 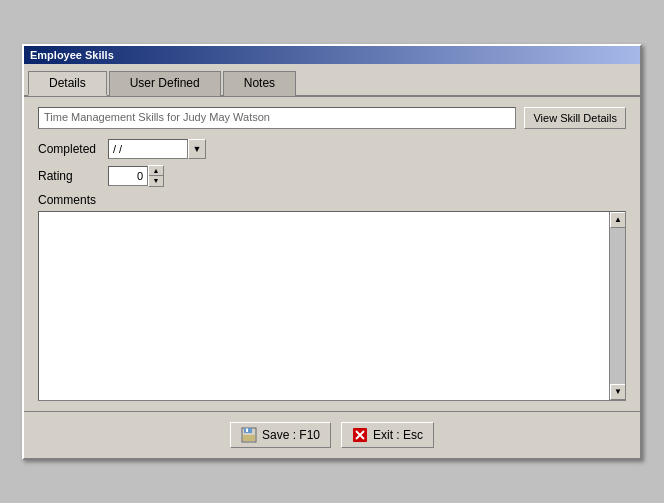 I want to click on tab-bar: Details User Defined Notes, so click(x=332, y=80).